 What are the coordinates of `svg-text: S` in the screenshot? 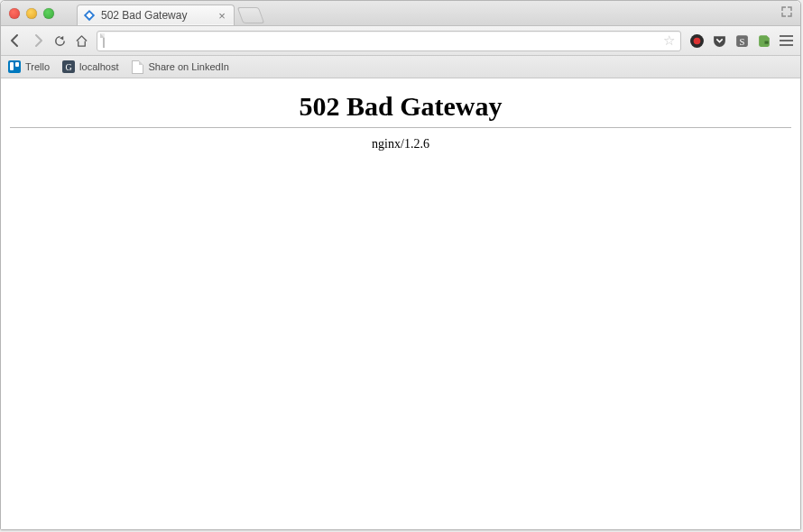 It's located at (743, 41).